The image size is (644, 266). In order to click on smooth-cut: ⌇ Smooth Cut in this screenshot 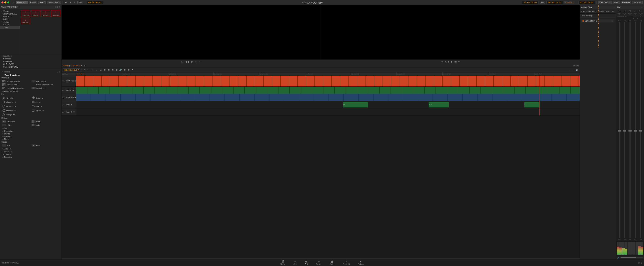, I will do `click(46, 88)`.